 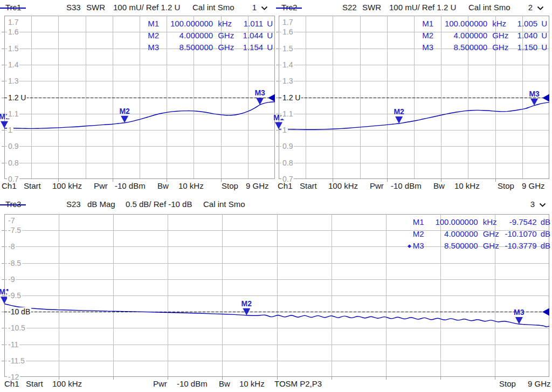 I want to click on y-axis-label: -10.5, so click(x=17, y=328).